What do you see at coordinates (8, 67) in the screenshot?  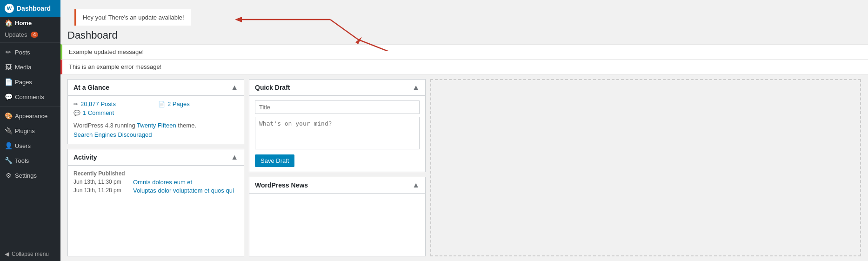 I see `media-icon: 🖼` at bounding box center [8, 67].